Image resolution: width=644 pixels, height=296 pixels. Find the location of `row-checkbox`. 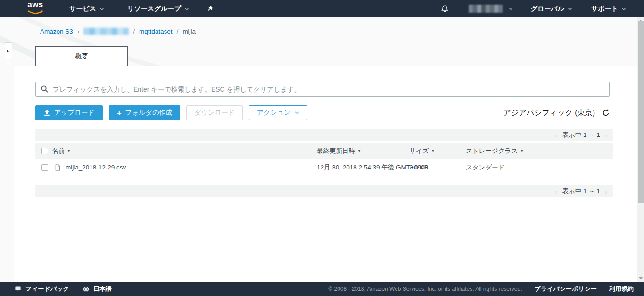

row-checkbox is located at coordinates (45, 168).